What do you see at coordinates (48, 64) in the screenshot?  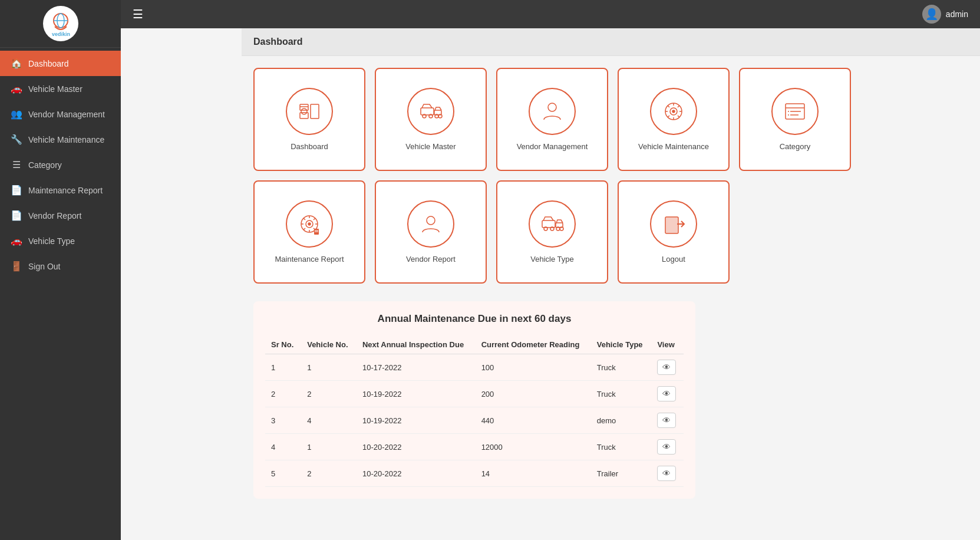 I see `sidebar-label-dashboard: Dashboard` at bounding box center [48, 64].